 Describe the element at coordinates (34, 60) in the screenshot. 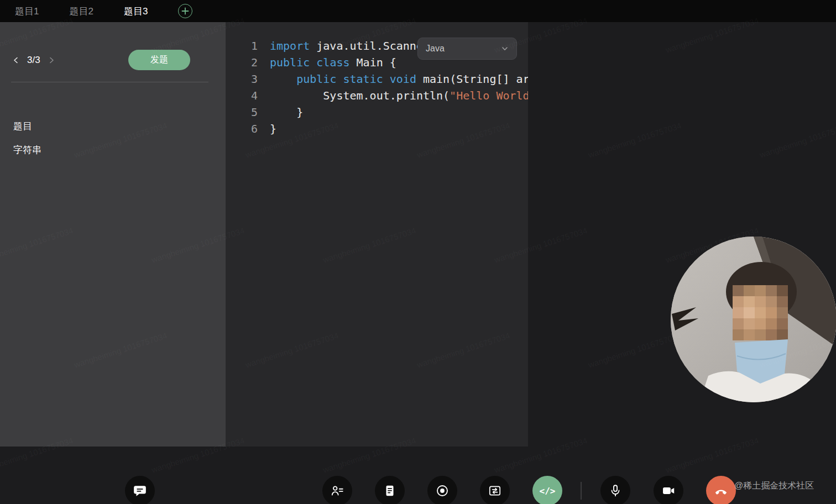

I see `pager-current: 3/3` at that location.